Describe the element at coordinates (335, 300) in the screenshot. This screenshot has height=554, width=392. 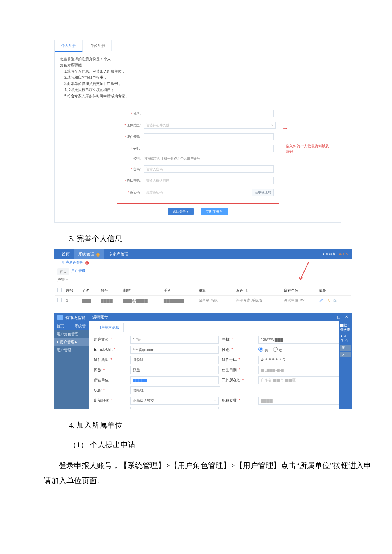
I see `building-icon` at that location.